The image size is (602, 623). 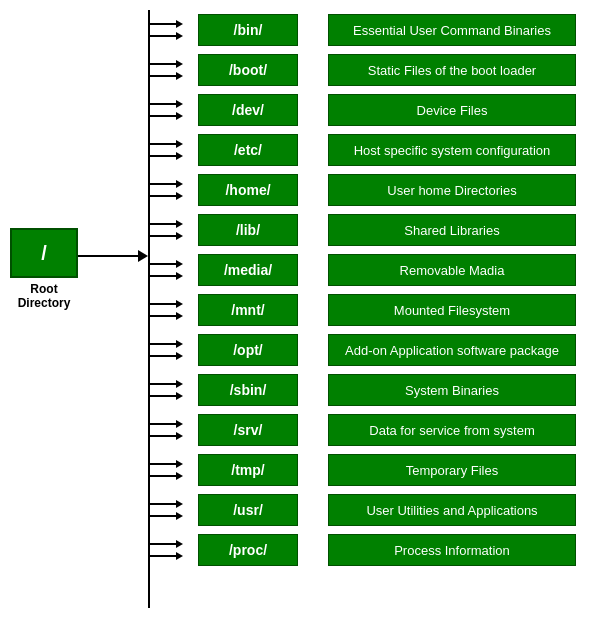 What do you see at coordinates (248, 510) in the screenshot?
I see `directory-box: /usr/` at bounding box center [248, 510].